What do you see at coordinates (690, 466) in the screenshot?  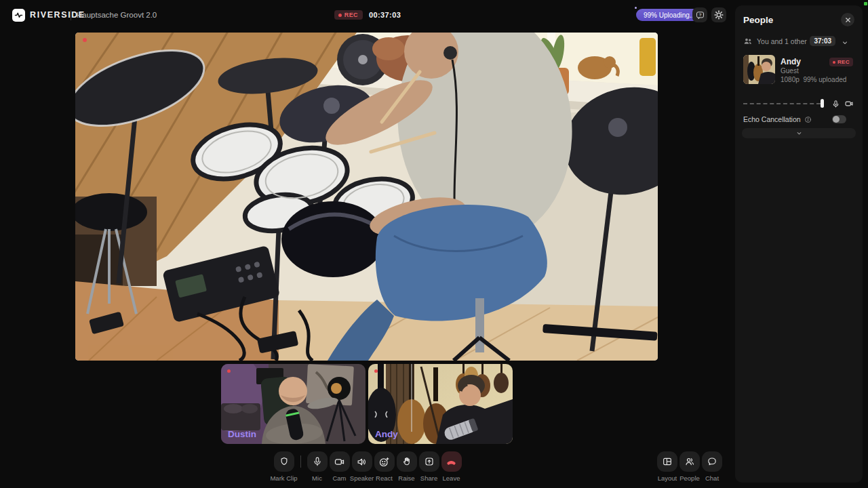 I see `people-control: People` at bounding box center [690, 466].